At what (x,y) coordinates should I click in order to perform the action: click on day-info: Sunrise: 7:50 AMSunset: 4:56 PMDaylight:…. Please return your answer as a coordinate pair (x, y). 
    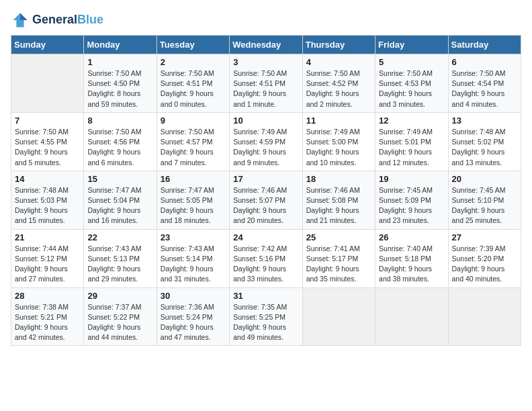
    Looking at the image, I should click on (120, 148).